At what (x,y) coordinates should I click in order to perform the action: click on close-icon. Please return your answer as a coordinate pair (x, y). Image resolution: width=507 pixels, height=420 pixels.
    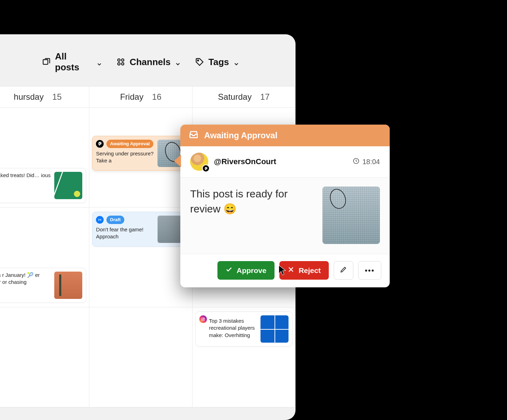
    Looking at the image, I should click on (291, 270).